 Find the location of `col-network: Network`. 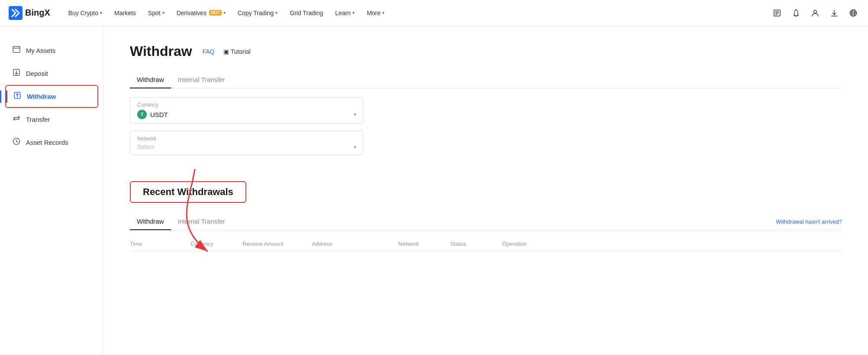

col-network: Network is located at coordinates (424, 244).